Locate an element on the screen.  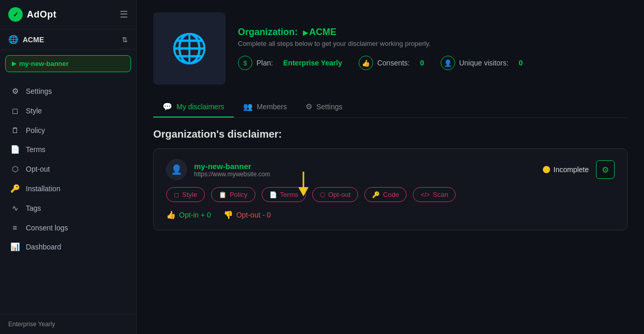
logo-text: AdOpt is located at coordinates (41, 14).